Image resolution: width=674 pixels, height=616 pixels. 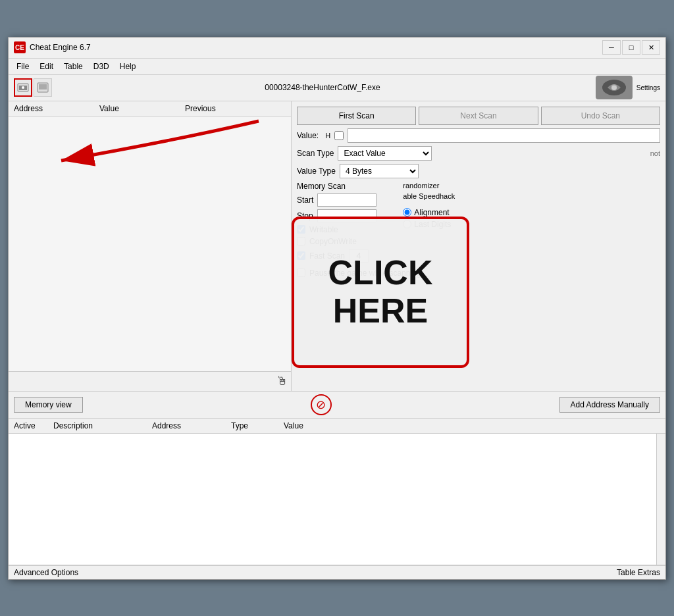 I want to click on alignment-radio, so click(x=407, y=212).